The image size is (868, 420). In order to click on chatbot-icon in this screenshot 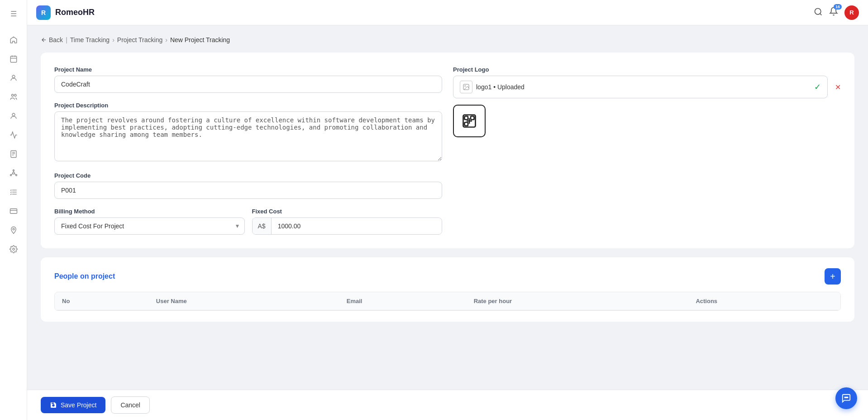, I will do `click(846, 398)`.